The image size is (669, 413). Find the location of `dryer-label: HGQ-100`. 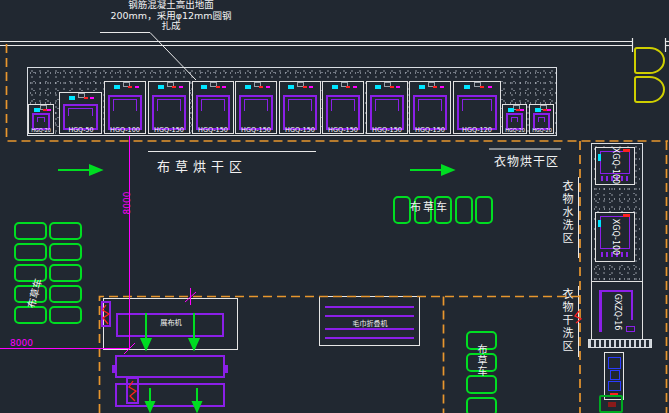

dryer-label: HGQ-100 is located at coordinates (125, 130).